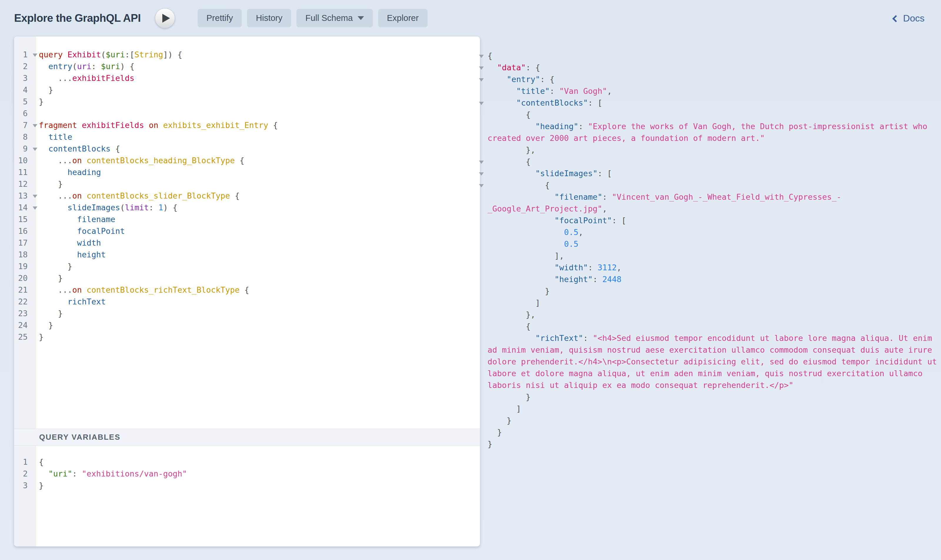  Describe the element at coordinates (709, 220) in the screenshot. I see `response-line: "focalPoint": [` at that location.